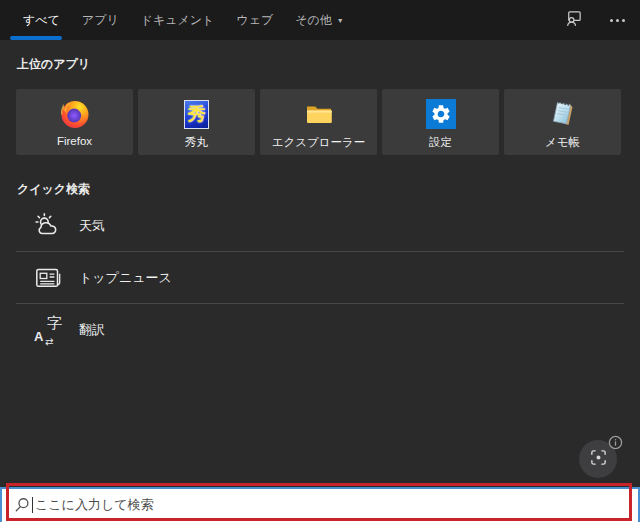 The height and width of the screenshot is (522, 640). What do you see at coordinates (48, 330) in the screenshot?
I see `translate-icon: 字 A ⇄` at bounding box center [48, 330].